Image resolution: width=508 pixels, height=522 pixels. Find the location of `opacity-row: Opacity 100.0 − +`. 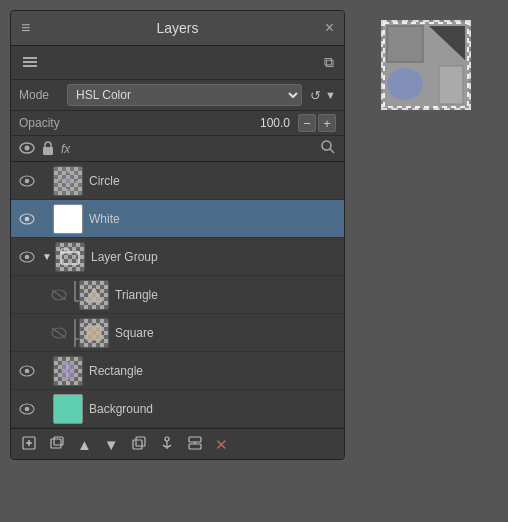

opacity-row: Opacity 100.0 − + is located at coordinates (178, 124).